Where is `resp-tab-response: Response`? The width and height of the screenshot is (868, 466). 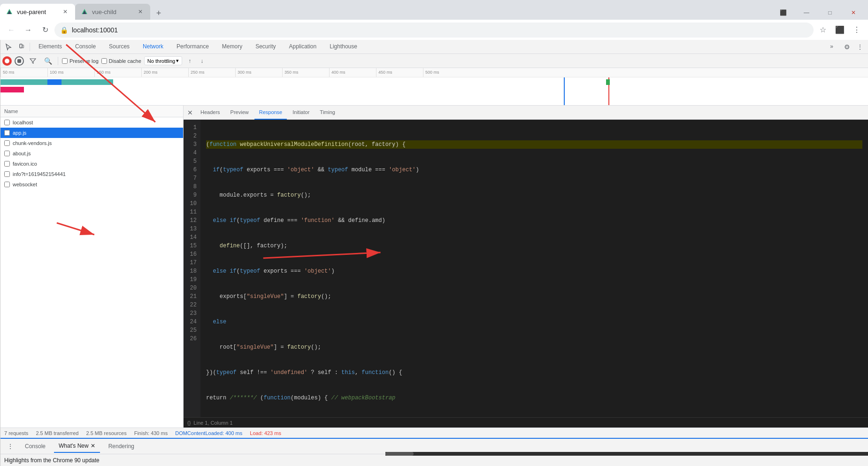 resp-tab-response: Response is located at coordinates (271, 113).